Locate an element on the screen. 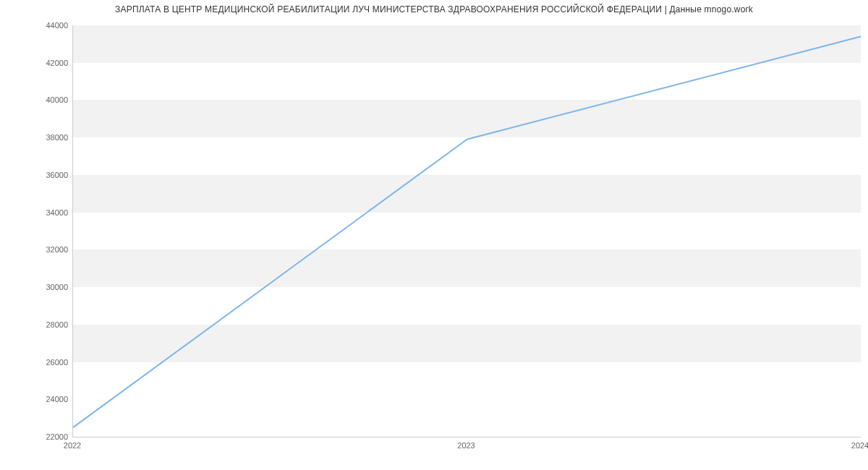 This screenshot has height=470, width=868. chart-title: ЗАРПЛАТА В ЦЕНТР МЕДИЦИНСКОЙ РЕАБИЛИТАЦИ… is located at coordinates (434, 9).